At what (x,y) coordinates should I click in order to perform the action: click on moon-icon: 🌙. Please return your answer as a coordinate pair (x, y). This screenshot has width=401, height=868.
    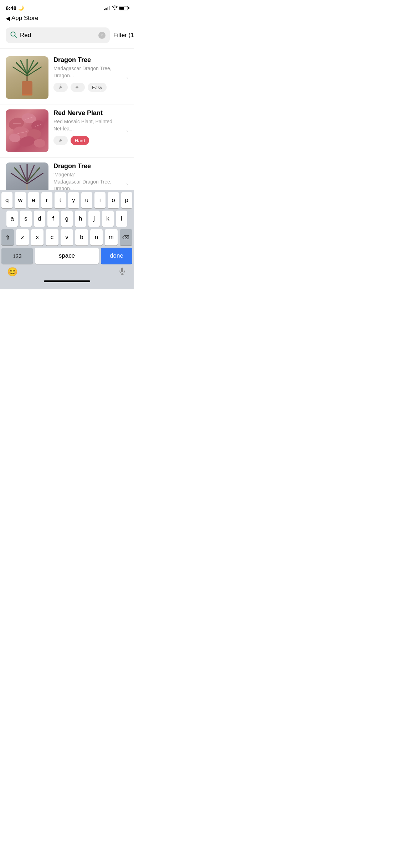
    Looking at the image, I should click on (21, 8).